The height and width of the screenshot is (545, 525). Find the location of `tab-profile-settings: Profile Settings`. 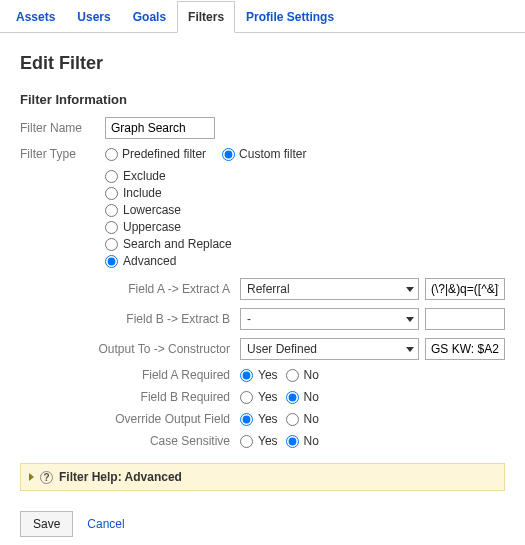

tab-profile-settings: Profile Settings is located at coordinates (290, 17).